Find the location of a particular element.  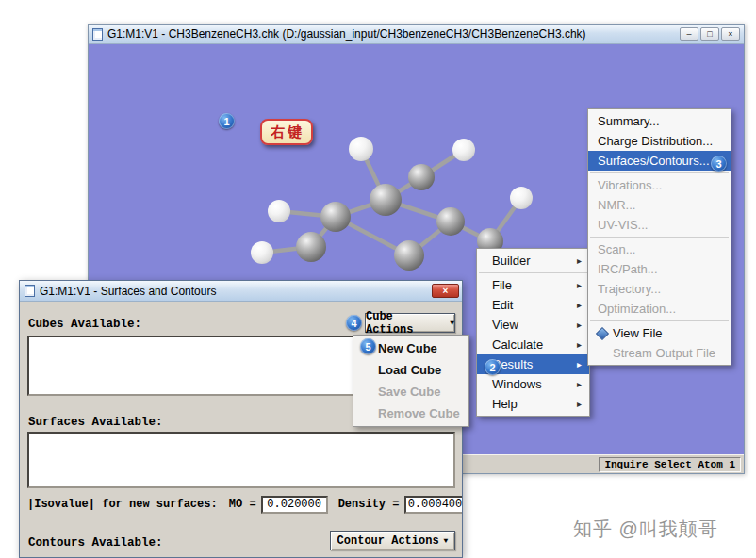

mo-isovalue-input is located at coordinates (294, 505).